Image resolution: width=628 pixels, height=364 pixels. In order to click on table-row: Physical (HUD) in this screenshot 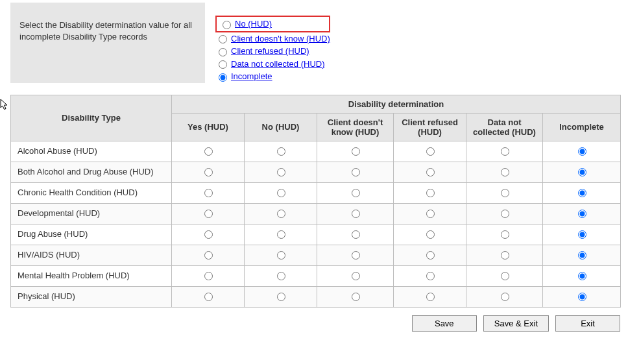, I will do `click(316, 297)`.